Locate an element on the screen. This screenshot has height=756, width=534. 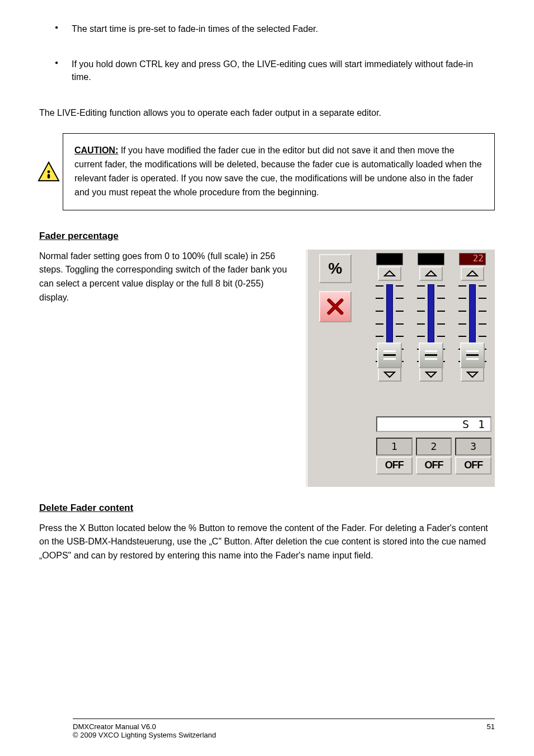
fader-2-slider is located at coordinates (431, 324).